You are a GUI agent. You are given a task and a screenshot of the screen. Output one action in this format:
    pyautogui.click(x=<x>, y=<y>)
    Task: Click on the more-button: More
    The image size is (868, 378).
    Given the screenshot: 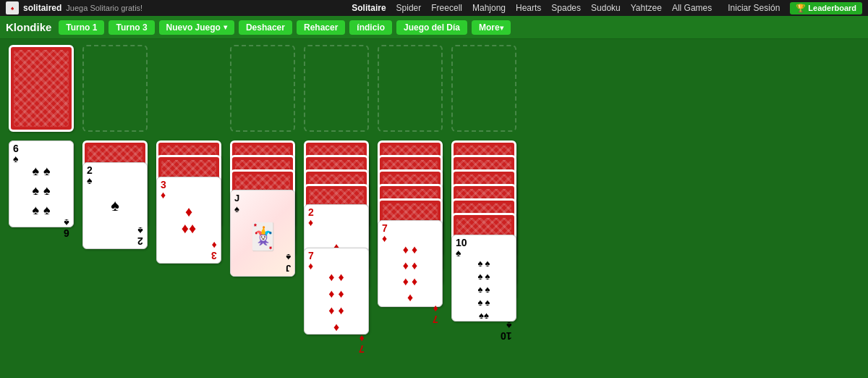 What is the action you would take?
    pyautogui.click(x=491, y=28)
    